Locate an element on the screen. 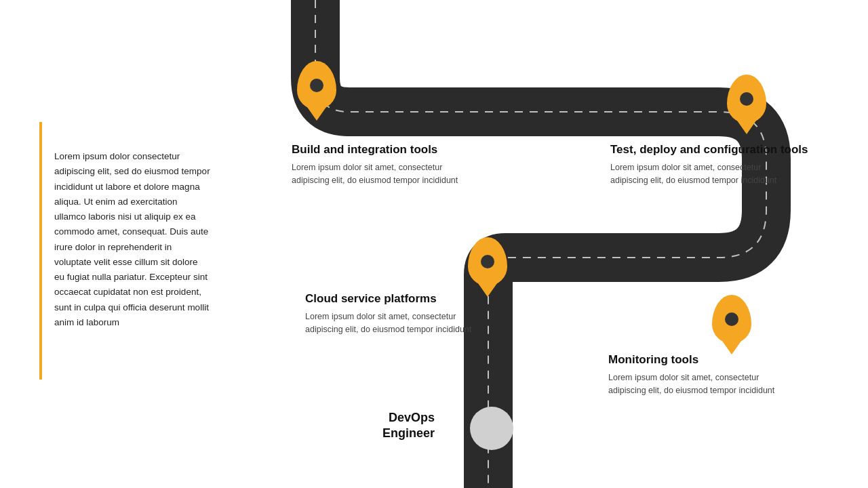  pin-test is located at coordinates (747, 99).